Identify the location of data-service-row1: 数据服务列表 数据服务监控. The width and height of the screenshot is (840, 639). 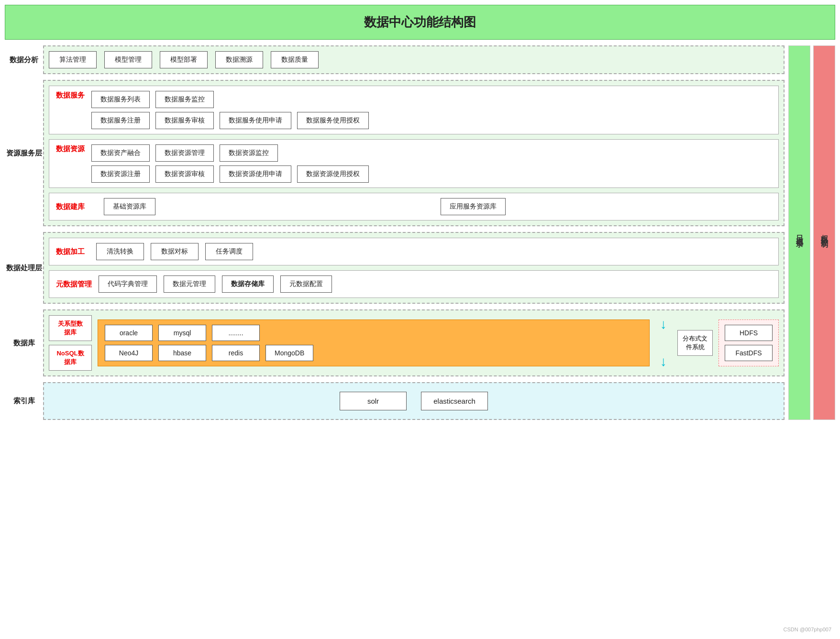
(230, 99).